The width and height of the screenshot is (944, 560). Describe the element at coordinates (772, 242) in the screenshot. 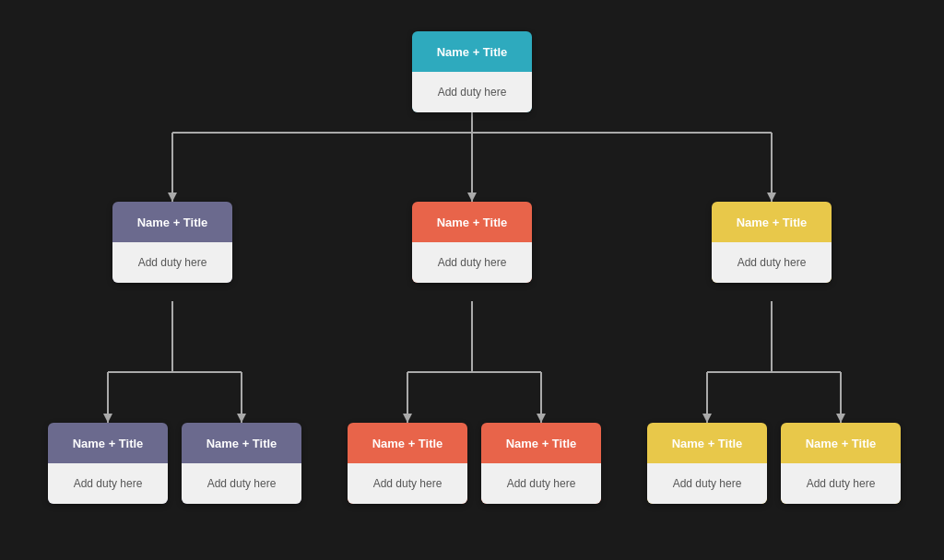

I see `node-right: Name + Title Add duty here` at that location.